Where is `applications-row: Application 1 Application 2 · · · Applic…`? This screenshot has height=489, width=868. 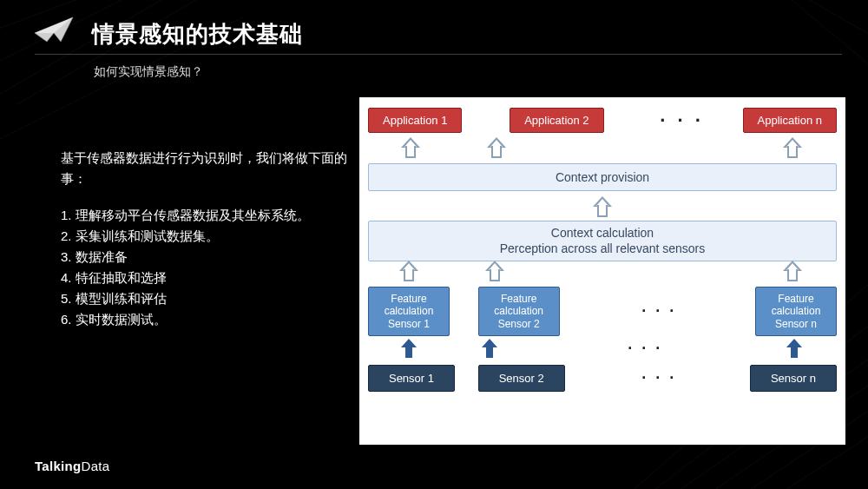
applications-row: Application 1 Application 2 · · · Applic… is located at coordinates (602, 120).